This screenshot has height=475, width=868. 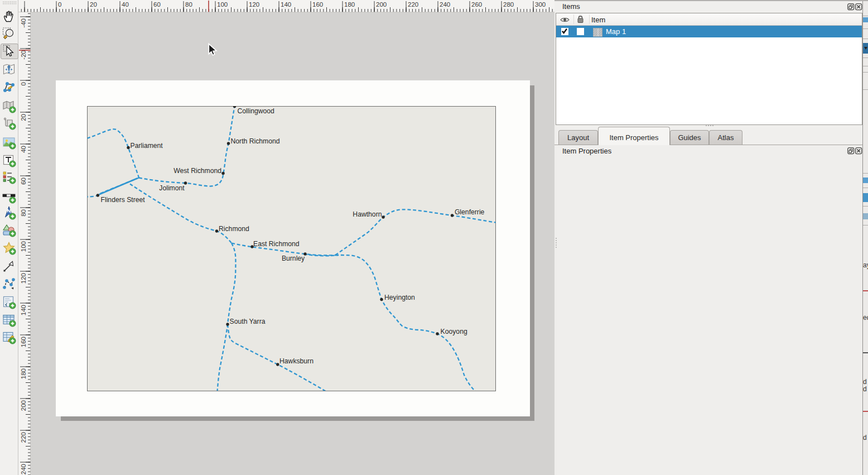 I want to click on svg-text: Hawthorn, so click(x=367, y=214).